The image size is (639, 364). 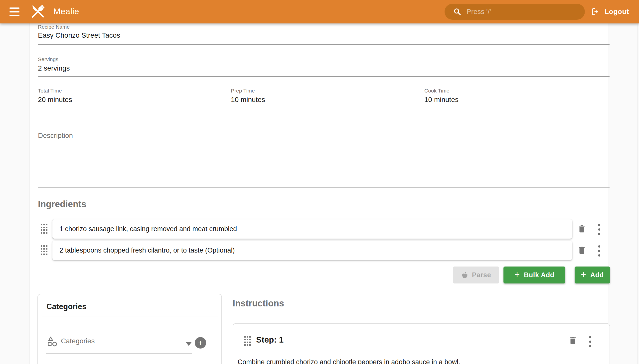 I want to click on recipe-name-input: Easy Chorizo Street Tacos, so click(x=79, y=36).